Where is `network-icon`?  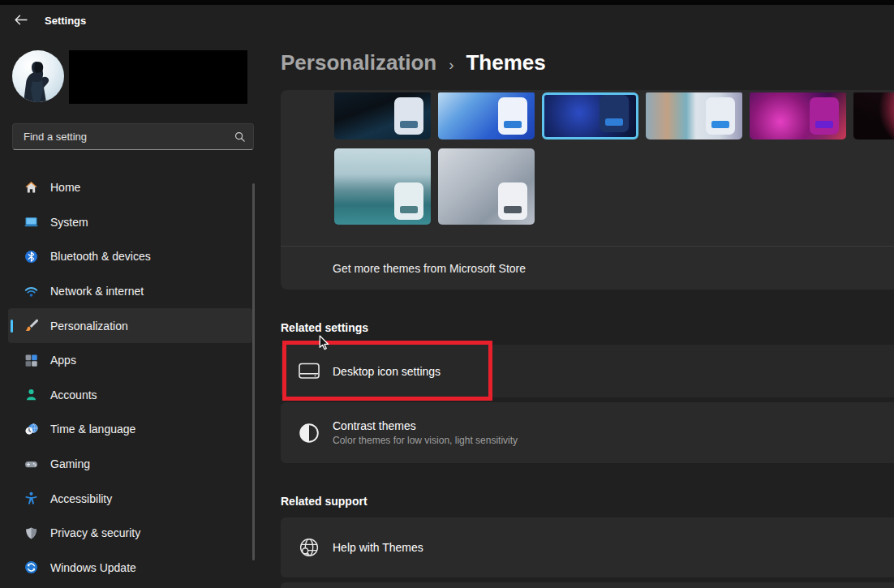
network-icon is located at coordinates (31, 292).